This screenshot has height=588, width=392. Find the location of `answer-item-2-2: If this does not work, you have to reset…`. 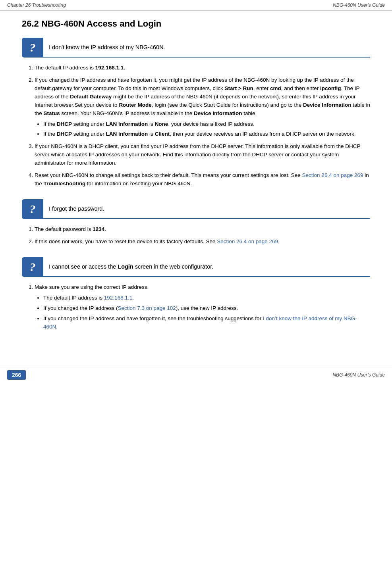

answer-item-2-2: If this does not work, you have to reset… is located at coordinates (203, 242).